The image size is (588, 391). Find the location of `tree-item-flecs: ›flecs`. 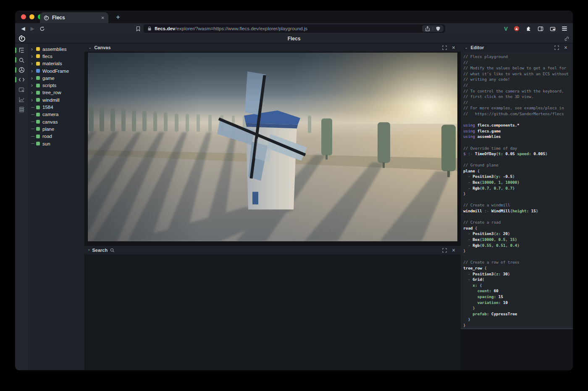

tree-item-flecs: ›flecs is located at coordinates (56, 56).